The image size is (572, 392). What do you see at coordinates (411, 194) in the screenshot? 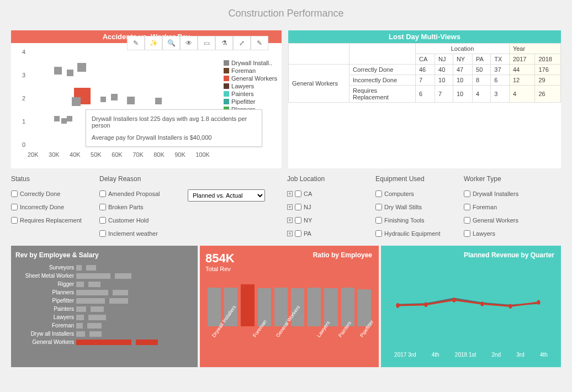
I see `checkbox-computers: Computers` at bounding box center [411, 194].